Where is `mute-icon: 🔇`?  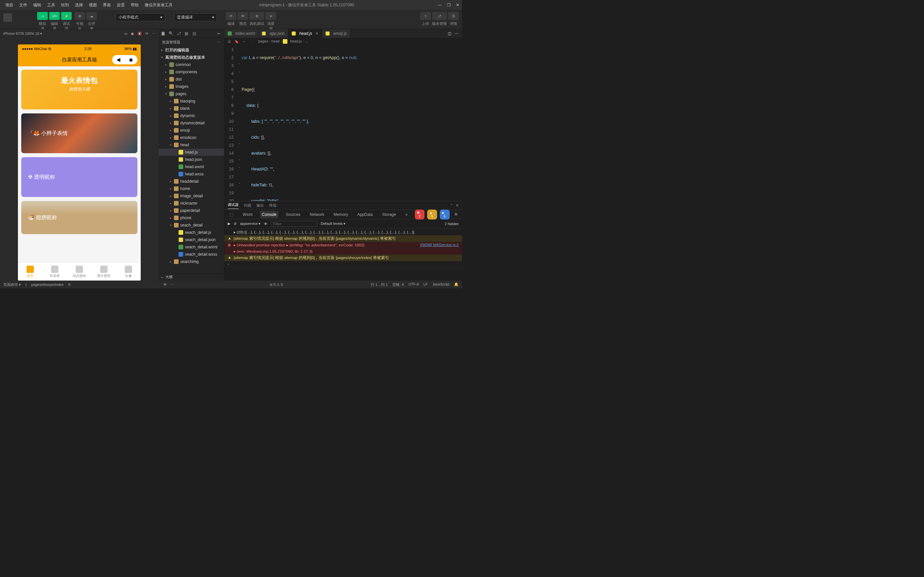
mute-icon: 🔇 is located at coordinates (140, 34).